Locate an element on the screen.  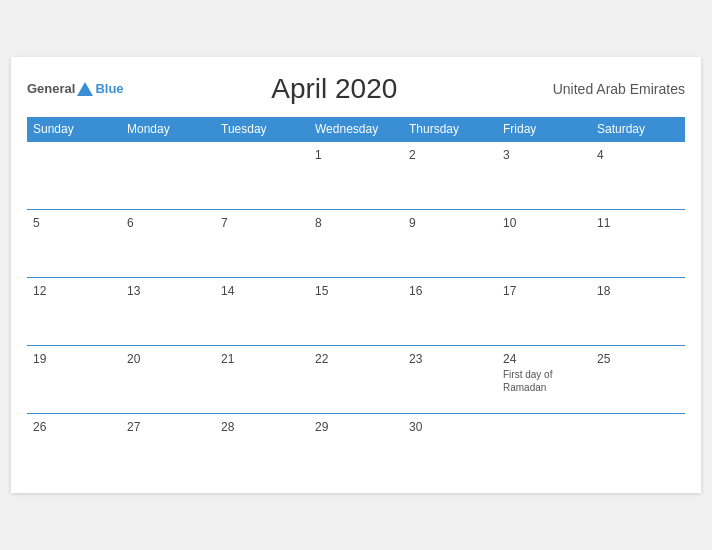
day-number: 11 is located at coordinates (638, 223).